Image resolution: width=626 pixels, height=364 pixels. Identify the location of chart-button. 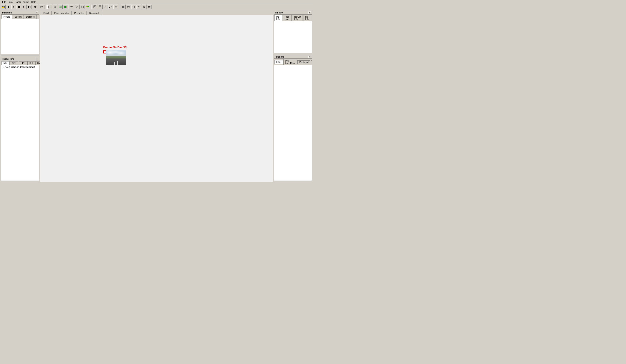
(111, 7).